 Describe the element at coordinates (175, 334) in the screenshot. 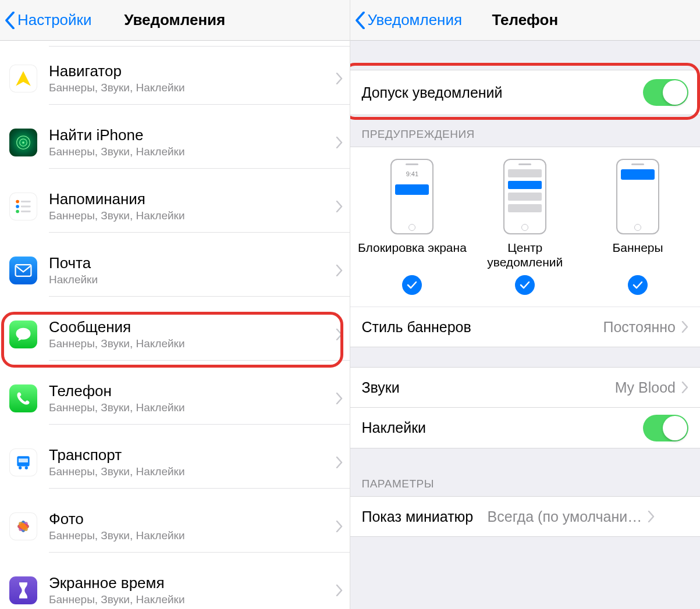

I see `app-row-messages: Сообщения Баннеры, Звуки, Наклейки` at that location.